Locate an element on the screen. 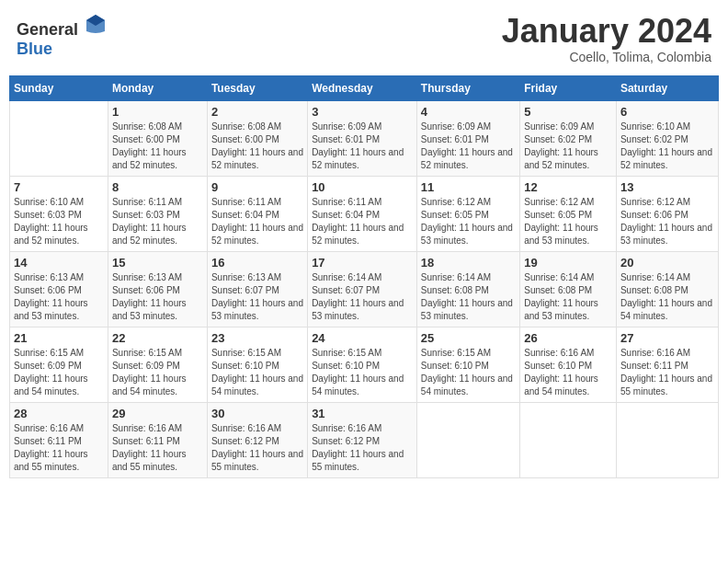 This screenshot has width=728, height=563. calendar-cell: 17Sunrise: 6:14 AMSunset: 6:07 PMDayligh… is located at coordinates (362, 289).